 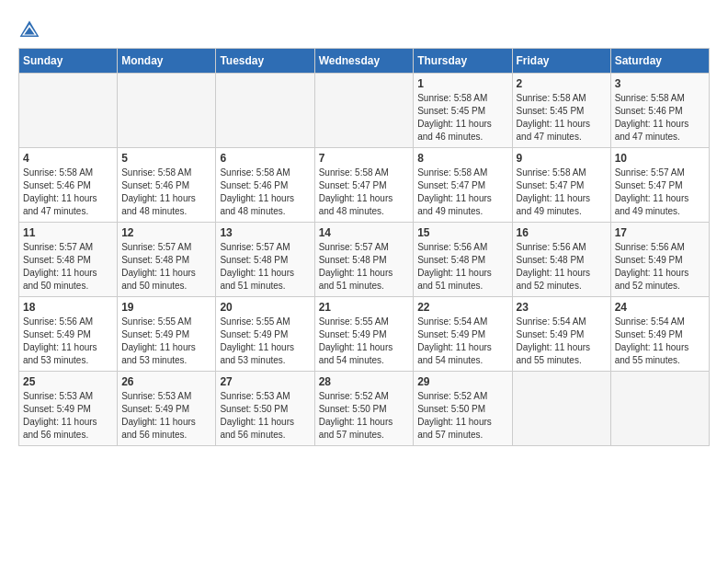 What do you see at coordinates (167, 335) in the screenshot?
I see `calendar-cell: 19Sunrise: 5:55 AM Sunset: 5:49 PM Dayli…` at bounding box center [167, 335].